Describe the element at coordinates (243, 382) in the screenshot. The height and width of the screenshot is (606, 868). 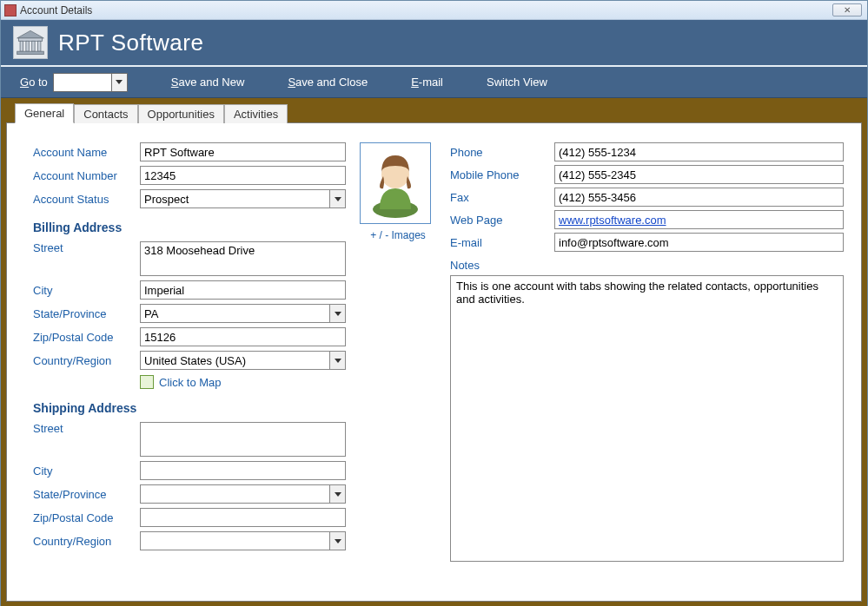
I see `click-to-map-link: Click to Map` at that location.